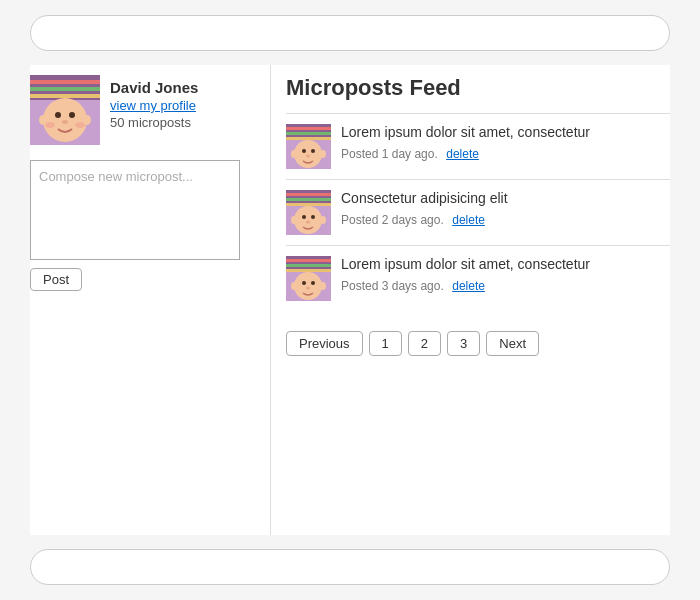 The height and width of the screenshot is (600, 700). I want to click on avatar, so click(65, 110).